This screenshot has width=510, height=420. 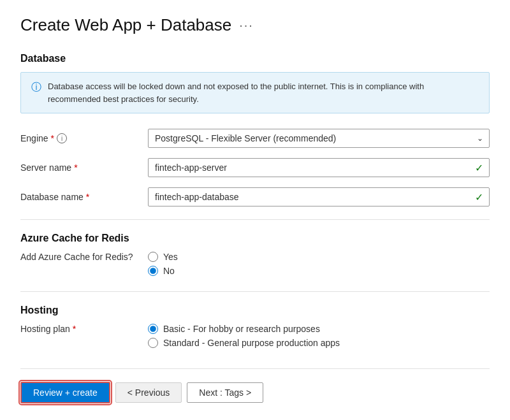 I want to click on redis-yes-radio, so click(x=153, y=257).